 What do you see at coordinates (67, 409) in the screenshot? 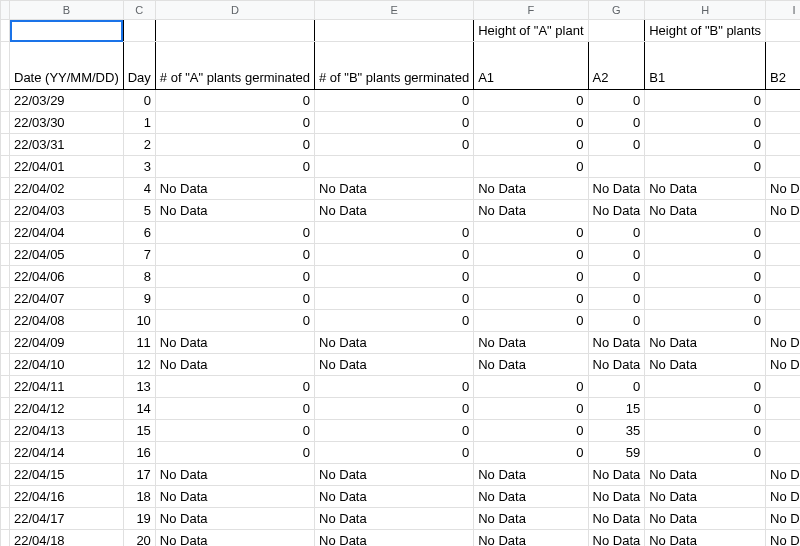
I see `cell-date: 22/04/12` at bounding box center [67, 409].